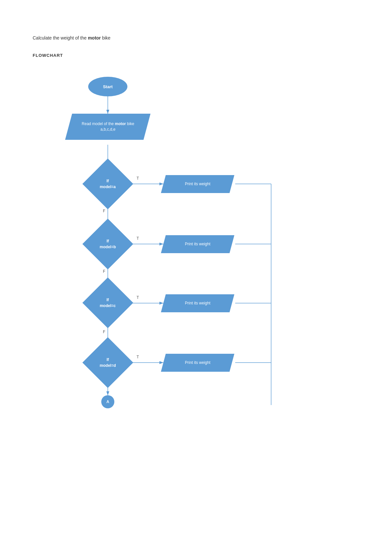  Describe the element at coordinates (108, 303) in the screenshot. I see `diamond3-label: Ifmodel=c` at that location.